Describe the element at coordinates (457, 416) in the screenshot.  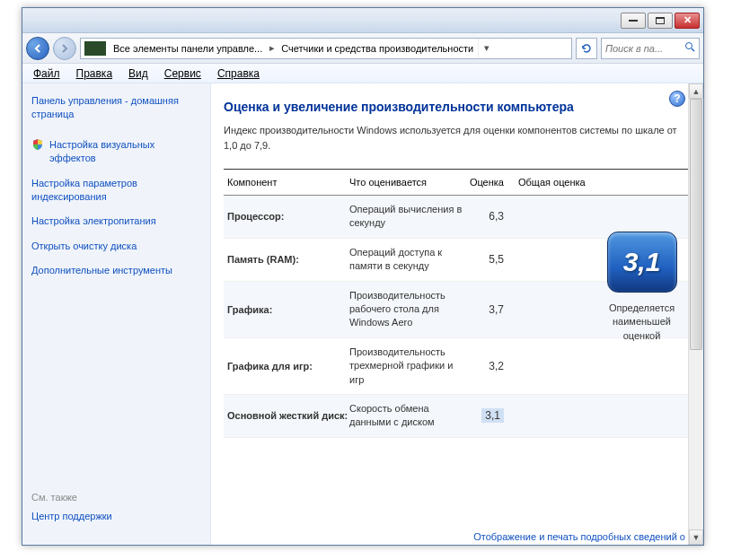
I see `table-row: Основной жесткий диск: Скорость обмена д…` at that location.